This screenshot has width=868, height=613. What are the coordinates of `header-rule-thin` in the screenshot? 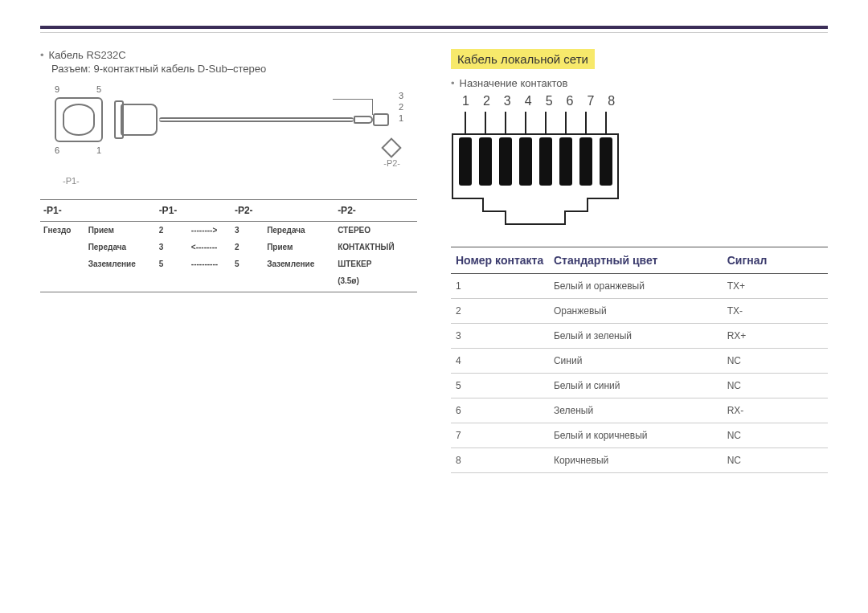 It's located at (434, 32).